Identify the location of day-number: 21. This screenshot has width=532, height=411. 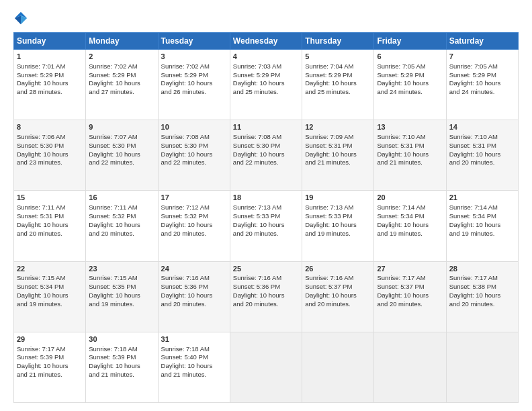
(482, 197).